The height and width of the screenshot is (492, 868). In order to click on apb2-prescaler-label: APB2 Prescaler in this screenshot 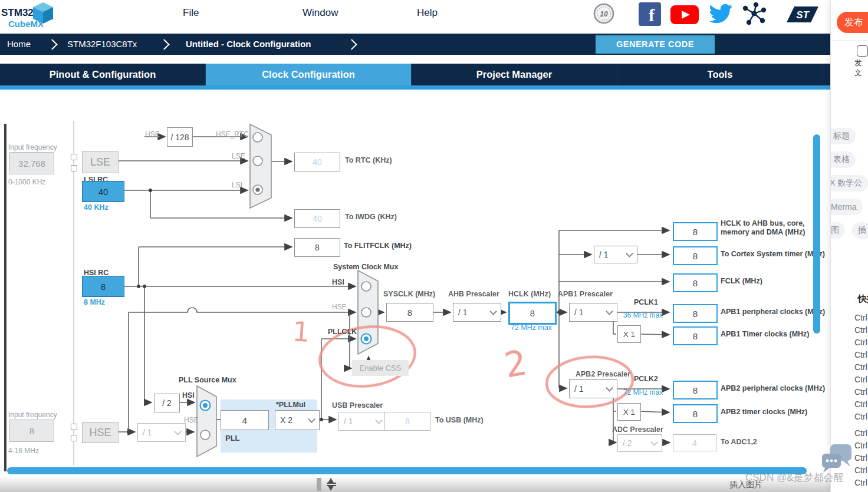, I will do `click(603, 374)`.